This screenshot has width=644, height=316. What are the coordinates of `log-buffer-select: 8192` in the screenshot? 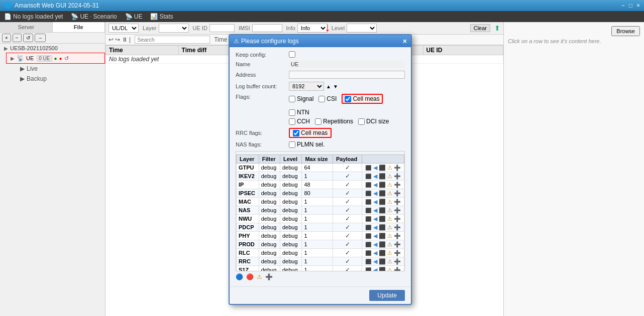 It's located at (306, 86).